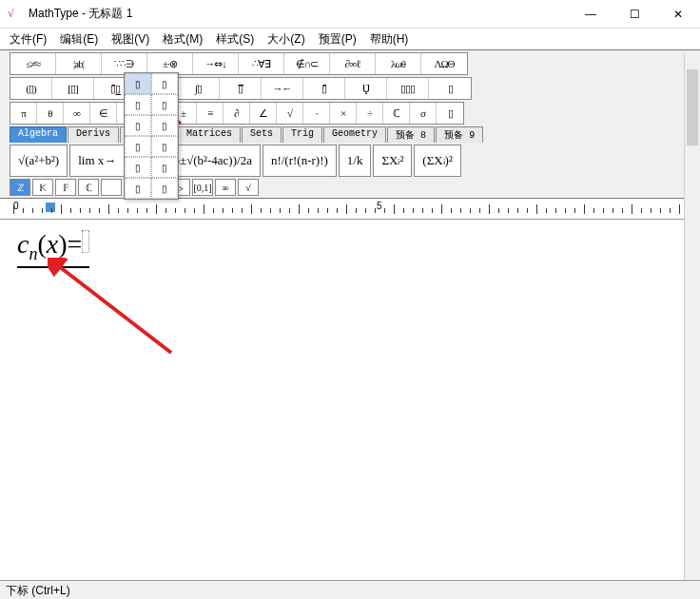  What do you see at coordinates (263, 113) in the screenshot?
I see `symbol-palette-button: ∠` at bounding box center [263, 113].